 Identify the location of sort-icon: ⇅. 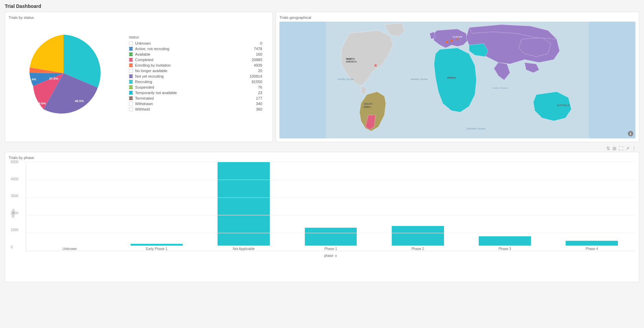
(608, 148).